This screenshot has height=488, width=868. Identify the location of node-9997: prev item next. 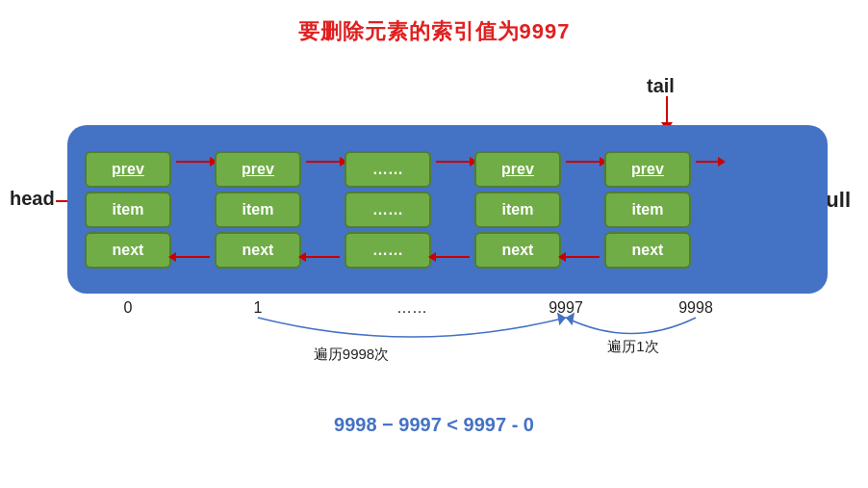
(518, 210).